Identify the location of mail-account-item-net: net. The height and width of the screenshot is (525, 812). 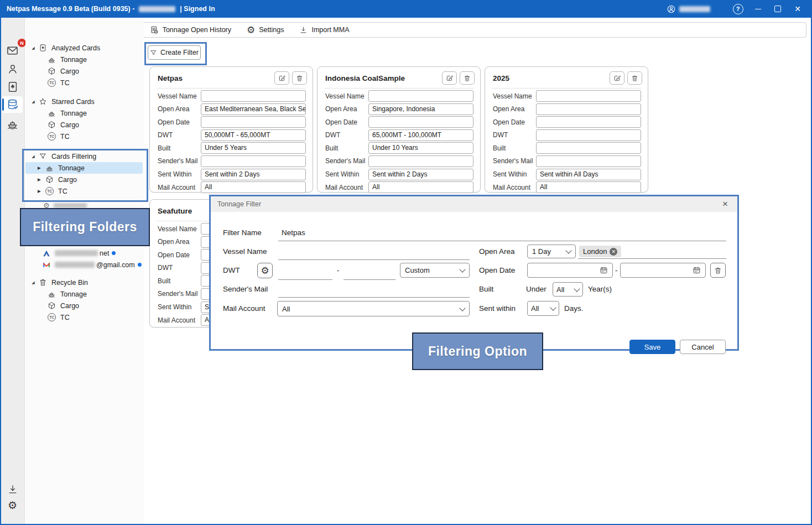
(84, 253).